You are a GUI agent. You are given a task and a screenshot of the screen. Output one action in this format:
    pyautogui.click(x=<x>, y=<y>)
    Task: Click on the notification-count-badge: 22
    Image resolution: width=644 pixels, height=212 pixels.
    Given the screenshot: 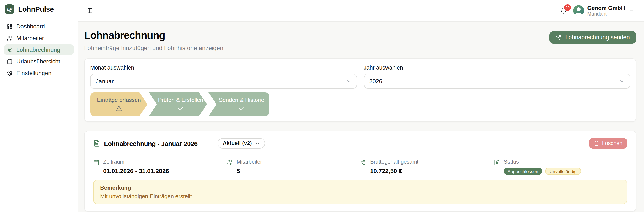 What is the action you would take?
    pyautogui.click(x=568, y=8)
    